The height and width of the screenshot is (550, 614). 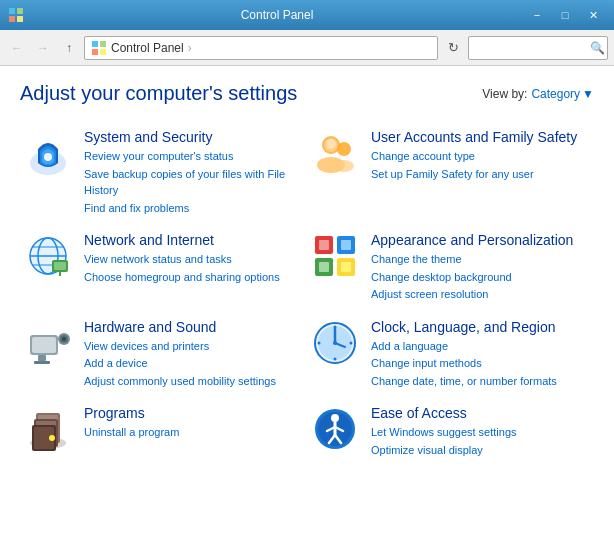 I want to click on window-title: Control Panel, so click(x=277, y=15).